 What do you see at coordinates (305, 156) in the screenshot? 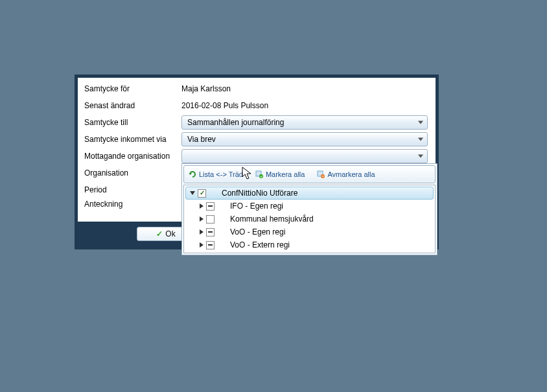
I see `dropdown-mottagande` at bounding box center [305, 156].